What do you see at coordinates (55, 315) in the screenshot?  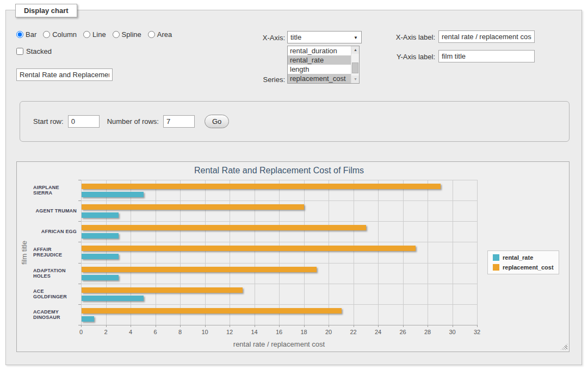 I see `category-label: ACADEMY DINOSAUR` at bounding box center [55, 315].